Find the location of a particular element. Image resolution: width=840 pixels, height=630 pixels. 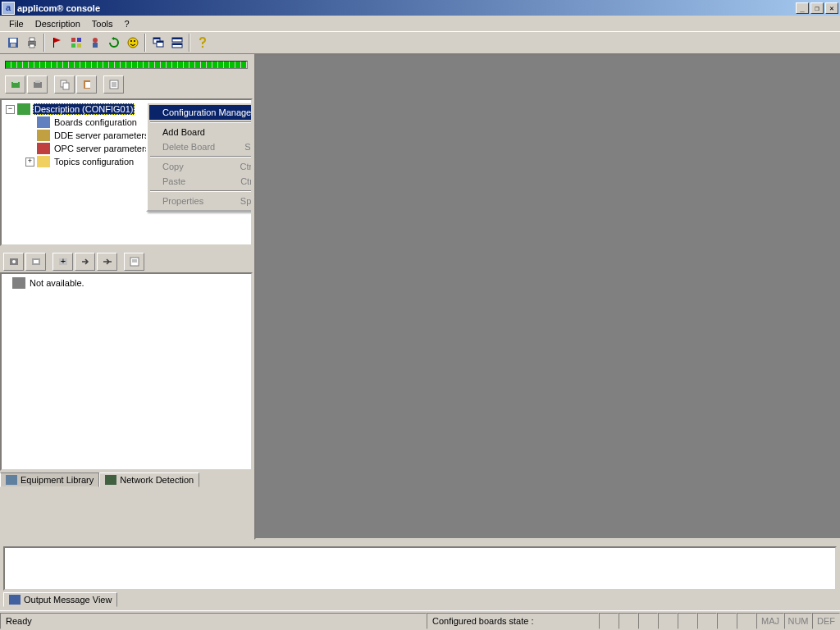

ctx-label: Configuration Manager... is located at coordinates (208, 112).